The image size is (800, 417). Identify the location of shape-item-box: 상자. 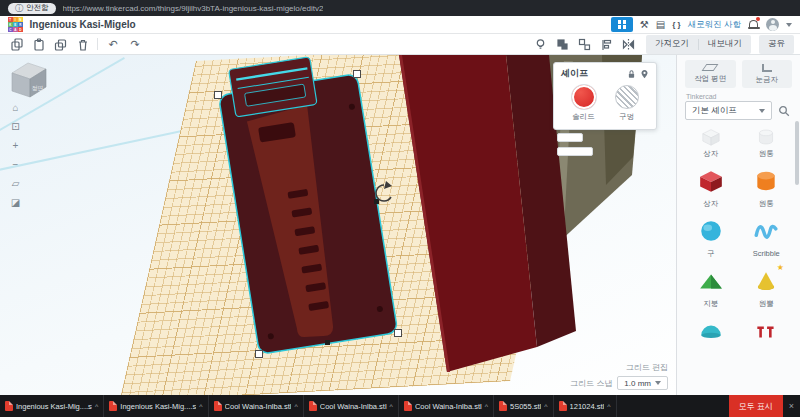
(711, 187).